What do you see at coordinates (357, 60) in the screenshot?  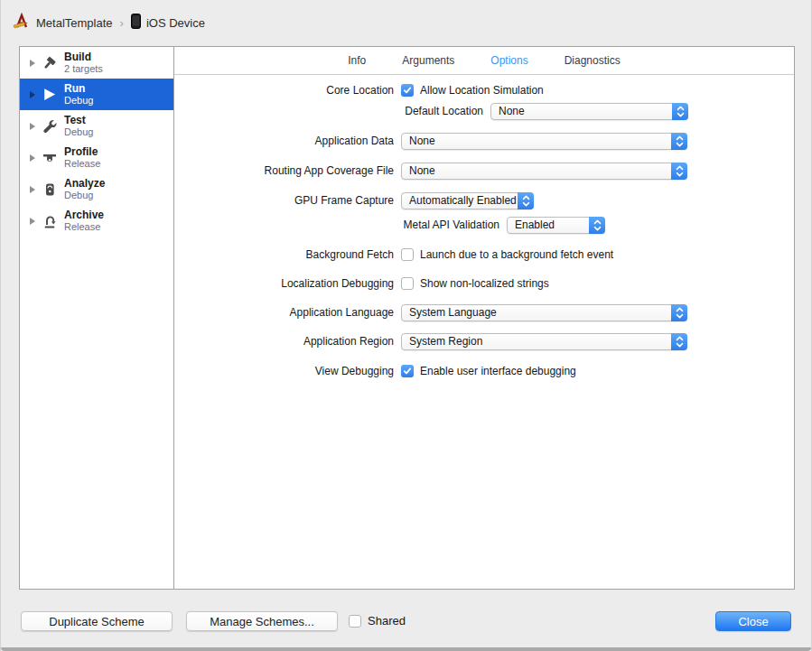 I see `tab-info: Info` at bounding box center [357, 60].